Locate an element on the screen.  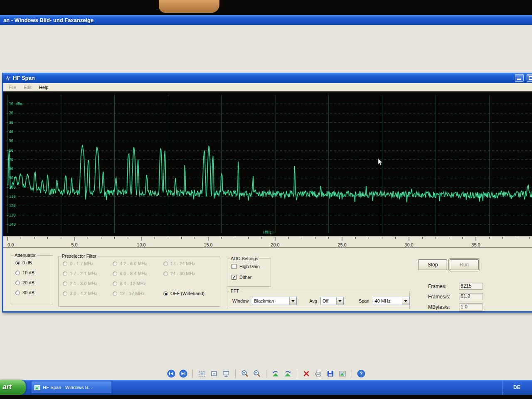
start-button: art is located at coordinates (13, 387).